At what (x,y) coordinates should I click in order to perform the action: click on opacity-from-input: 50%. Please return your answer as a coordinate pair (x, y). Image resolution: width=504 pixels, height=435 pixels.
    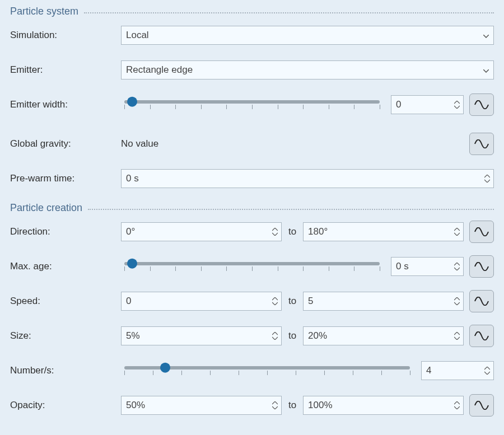
    Looking at the image, I should click on (202, 405).